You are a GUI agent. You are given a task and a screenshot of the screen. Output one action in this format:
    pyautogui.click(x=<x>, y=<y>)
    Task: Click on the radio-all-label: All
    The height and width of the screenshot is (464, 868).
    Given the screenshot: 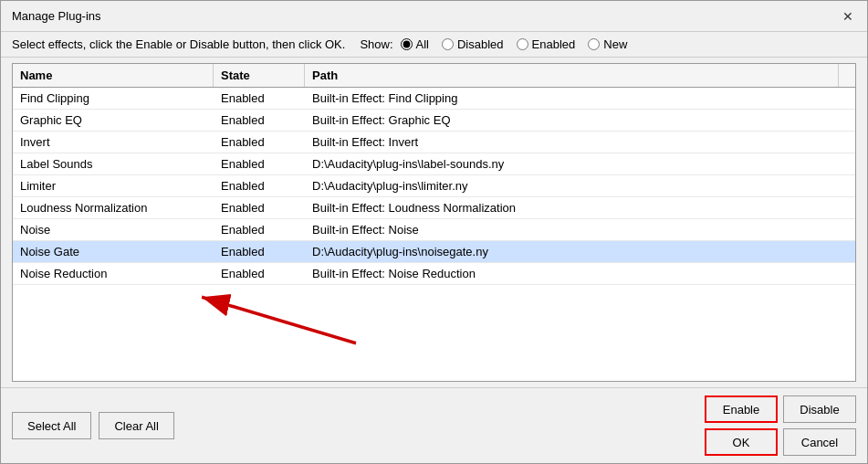 What is the action you would take?
    pyautogui.click(x=423, y=44)
    